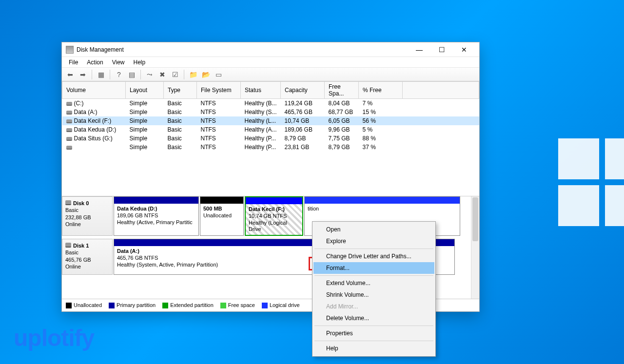 The height and width of the screenshot is (364, 624). Describe the element at coordinates (374, 289) in the screenshot. I see `context-menu: Open Explore Change Drive Letter and Pat…` at that location.